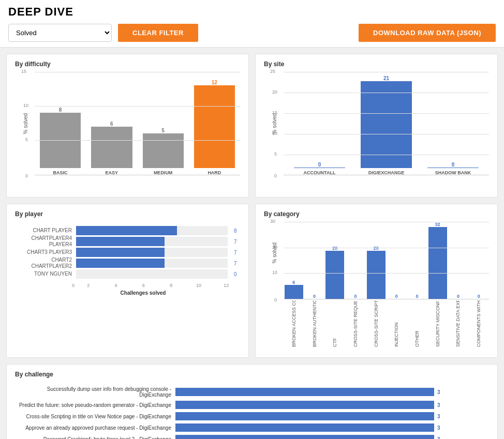  Describe the element at coordinates (112, 124) in the screenshot. I see `bar-easy: 6 EASY` at that location.